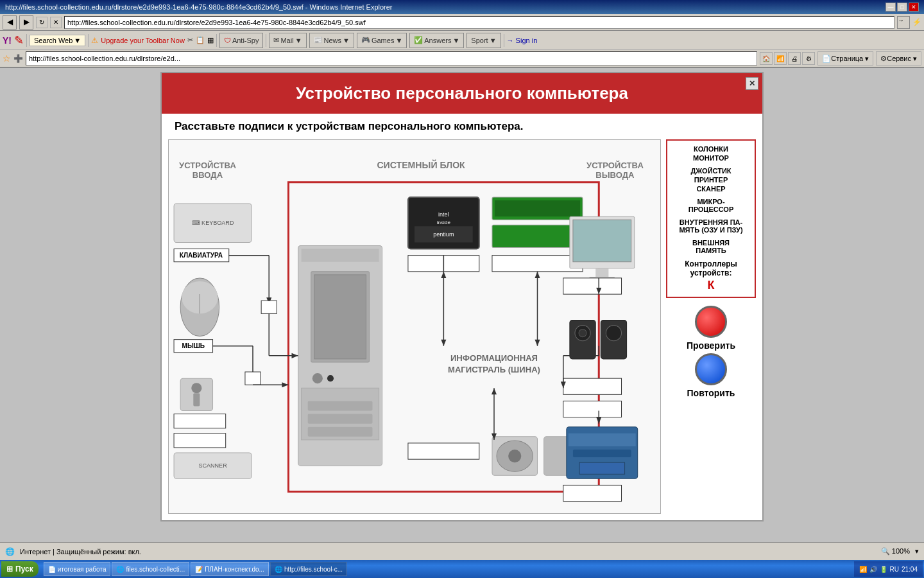 This screenshot has width=924, height=578. What do you see at coordinates (809, 58) in the screenshot?
I see `fav-settings-icon: ⚙` at bounding box center [809, 58].